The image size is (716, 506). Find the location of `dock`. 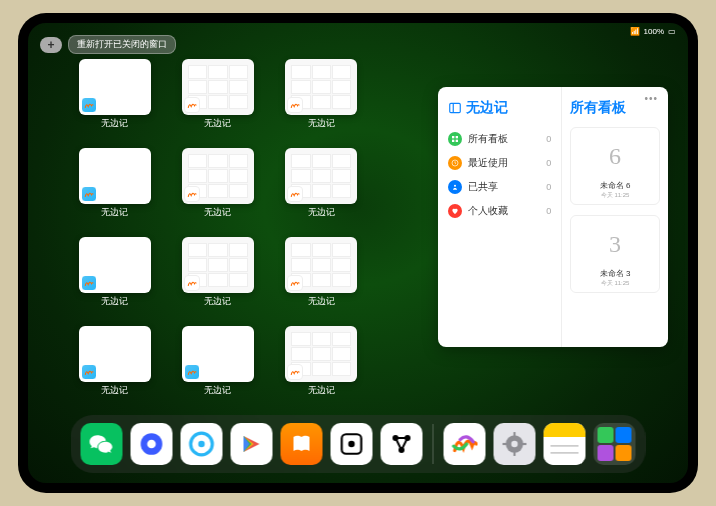

dock is located at coordinates (358, 444).